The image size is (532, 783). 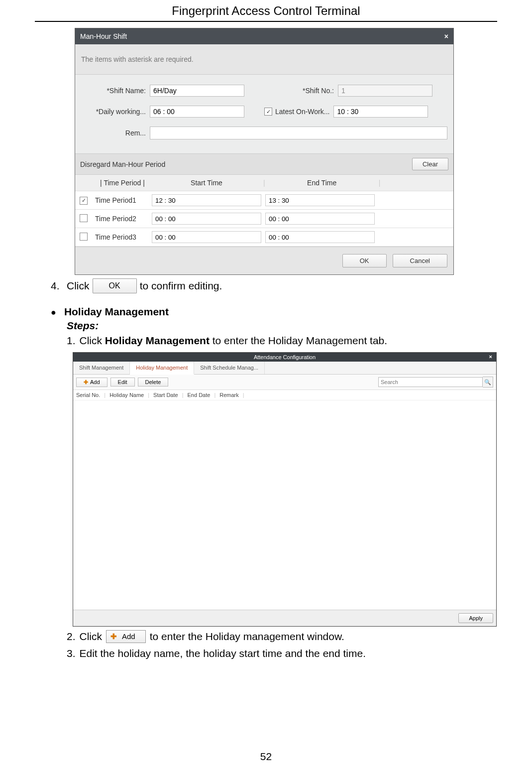 I want to click on edit-button: Edit, so click(x=122, y=382).